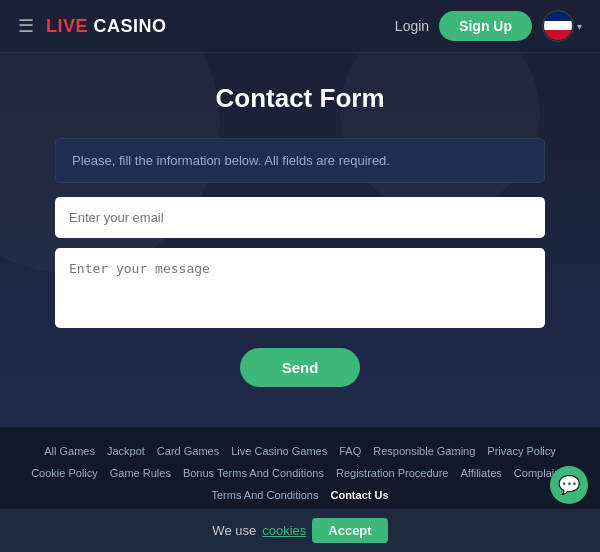  I want to click on page-title: Contact Form, so click(300, 98).